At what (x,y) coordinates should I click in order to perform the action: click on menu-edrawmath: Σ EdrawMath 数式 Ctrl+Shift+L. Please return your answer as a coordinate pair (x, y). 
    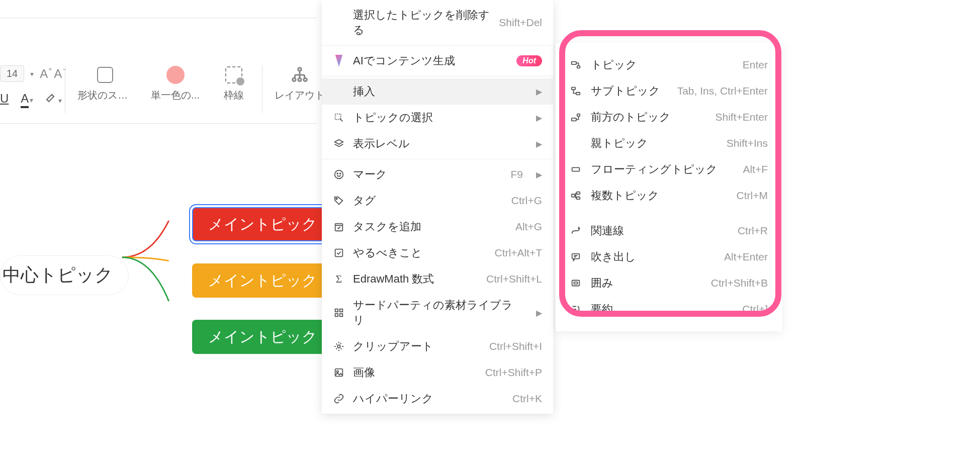
    Looking at the image, I should click on (437, 279).